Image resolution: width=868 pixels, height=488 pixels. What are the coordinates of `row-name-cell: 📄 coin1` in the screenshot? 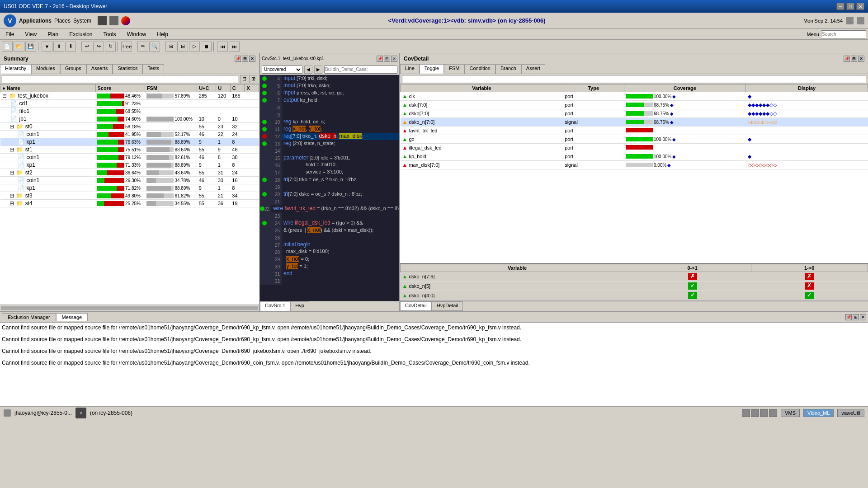 It's located at (48, 157).